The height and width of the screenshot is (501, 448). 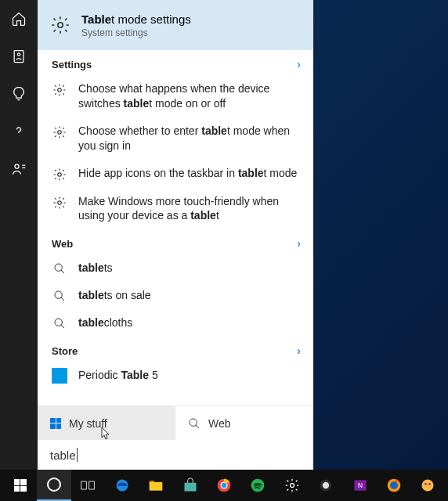 I want to click on section-label: Settings, so click(x=72, y=64).